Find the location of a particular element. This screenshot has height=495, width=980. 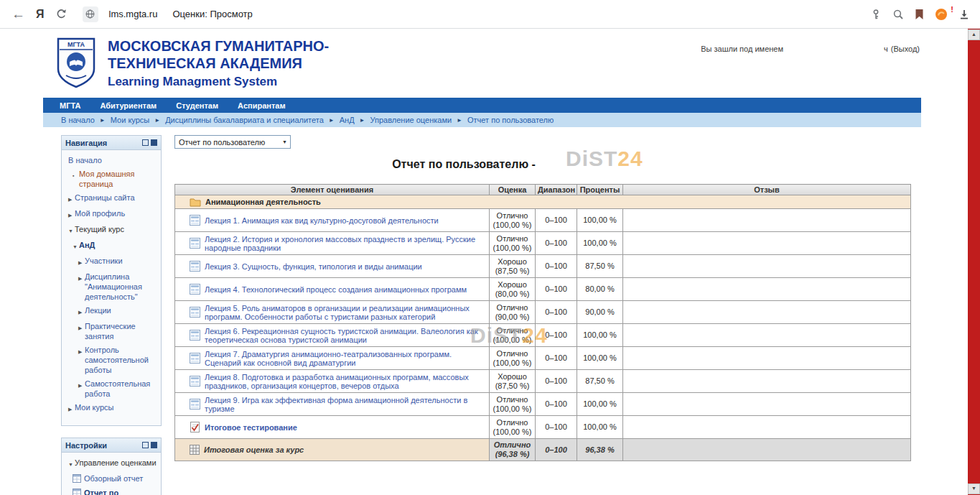

calculator-icon is located at coordinates (195, 450).